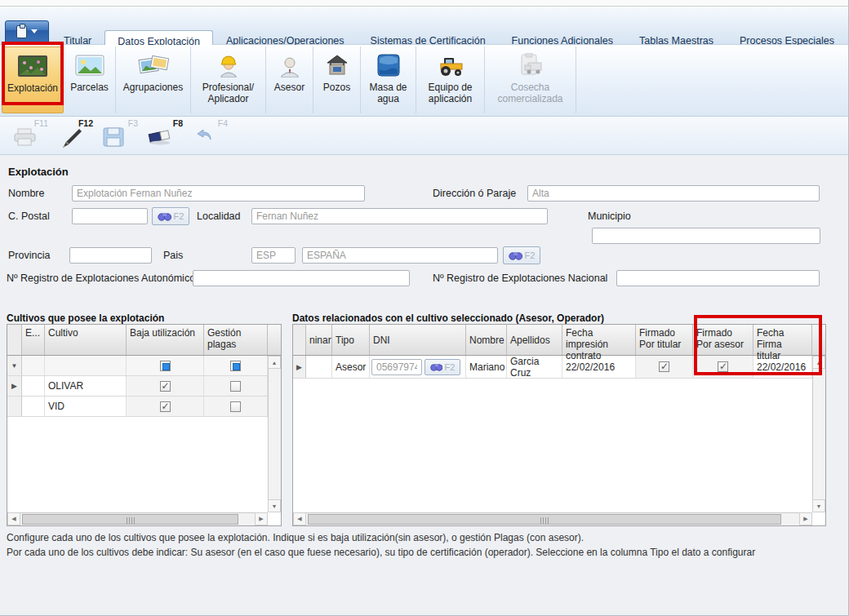  Describe the element at coordinates (665, 367) in the screenshot. I see `firmado-titular-checkbox` at that location.